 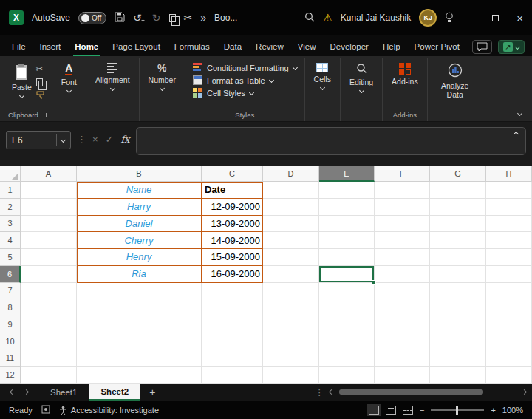 I want to click on tab-data: Data, so click(x=233, y=47).